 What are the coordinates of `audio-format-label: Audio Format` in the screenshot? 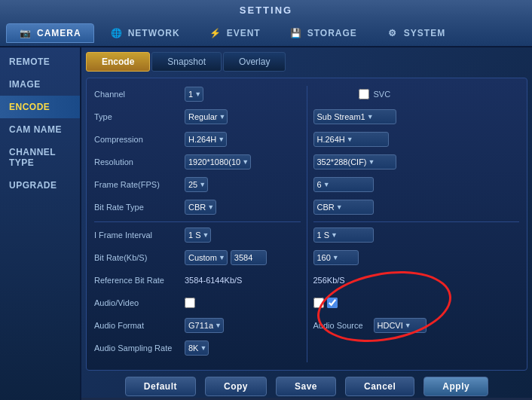 It's located at (139, 325).